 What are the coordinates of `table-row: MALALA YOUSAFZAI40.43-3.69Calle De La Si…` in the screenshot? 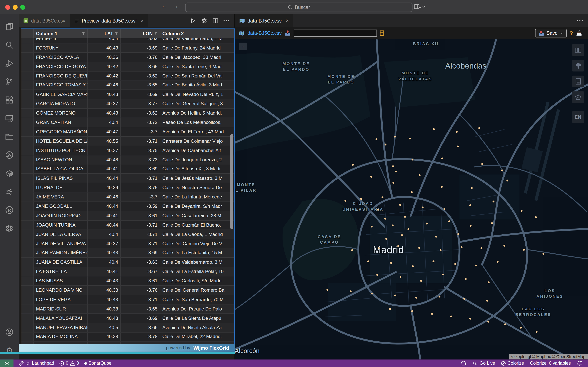 It's located at (128, 318).